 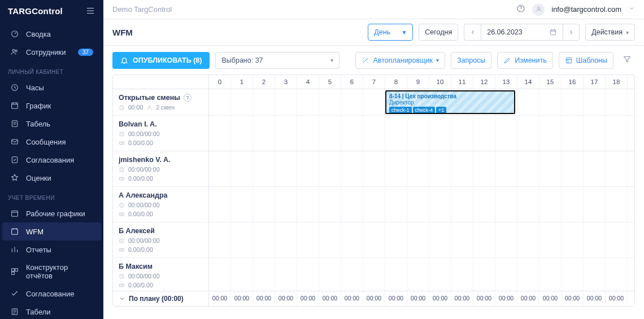 What do you see at coordinates (52, 34) in the screenshot?
I see `sidebar-item-summary: Сводка` at bounding box center [52, 34].